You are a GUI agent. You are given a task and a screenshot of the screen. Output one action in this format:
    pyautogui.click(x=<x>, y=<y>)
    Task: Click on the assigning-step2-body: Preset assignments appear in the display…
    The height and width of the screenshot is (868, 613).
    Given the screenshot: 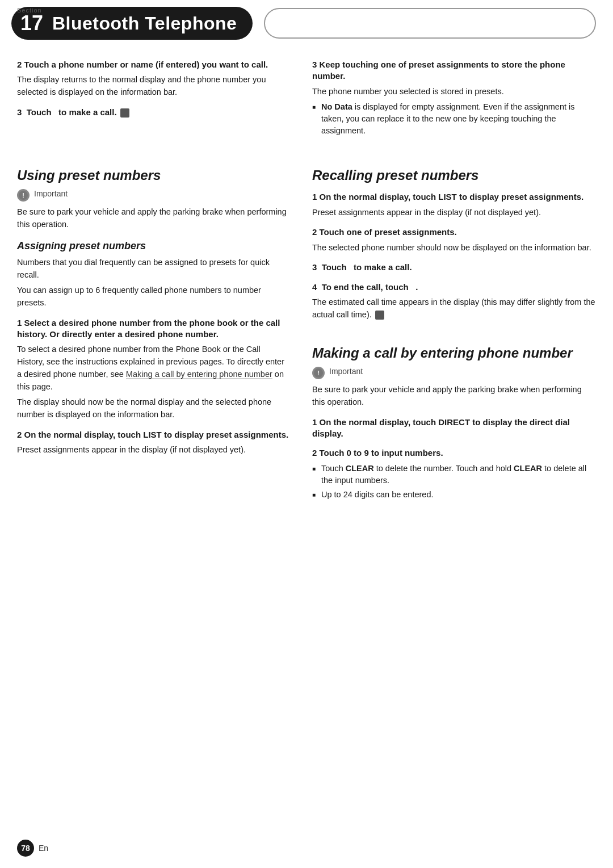 What is the action you would take?
    pyautogui.click(x=153, y=450)
    